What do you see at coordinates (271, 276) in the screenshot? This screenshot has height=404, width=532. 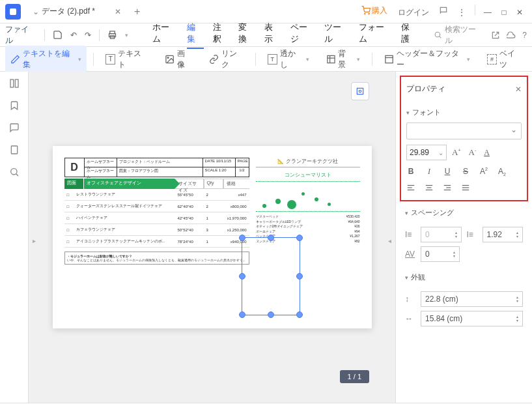 I see `text-selection-box` at bounding box center [271, 276].